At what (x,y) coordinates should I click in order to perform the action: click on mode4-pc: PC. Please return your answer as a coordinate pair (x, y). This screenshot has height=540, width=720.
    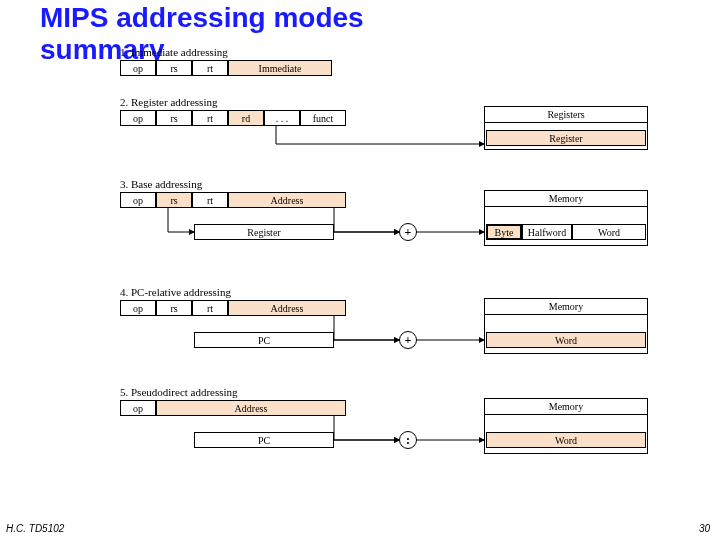
    Looking at the image, I should click on (264, 340).